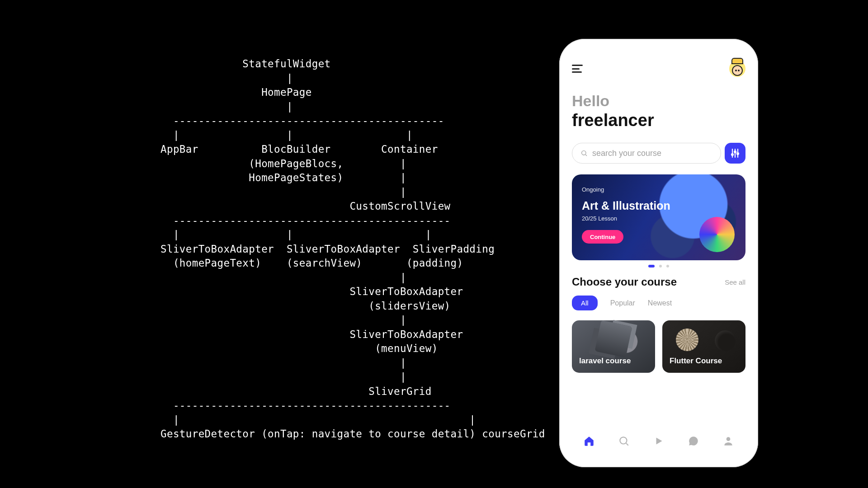 The height and width of the screenshot is (488, 868). What do you see at coordinates (626, 219) in the screenshot?
I see `banner-progress: 20/25 Lesson` at bounding box center [626, 219].